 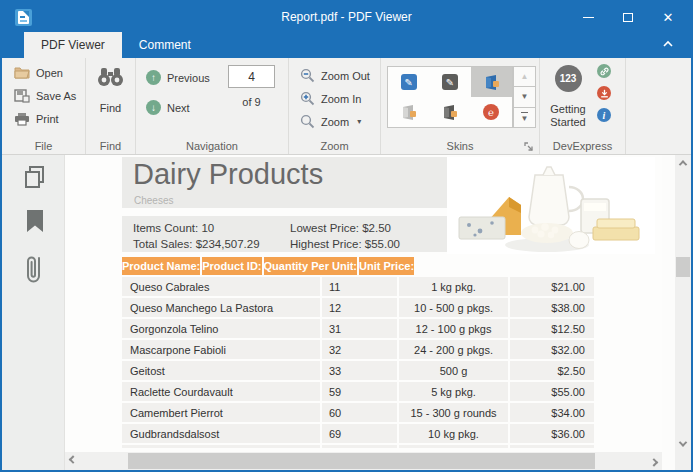 What do you see at coordinates (450, 97) in the screenshot?
I see `skins-gallery: ✎ ✎ ℮` at bounding box center [450, 97].